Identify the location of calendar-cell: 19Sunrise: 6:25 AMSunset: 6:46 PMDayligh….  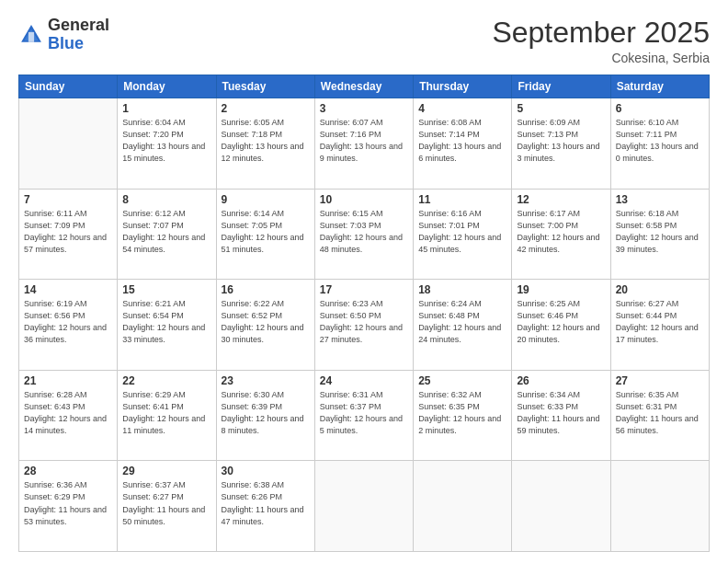
(561, 326).